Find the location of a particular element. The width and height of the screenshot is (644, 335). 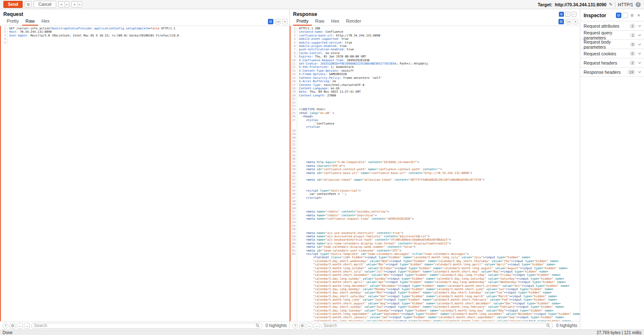

code-line: 18Content-Language: en-US is located at coordinates (435, 88).